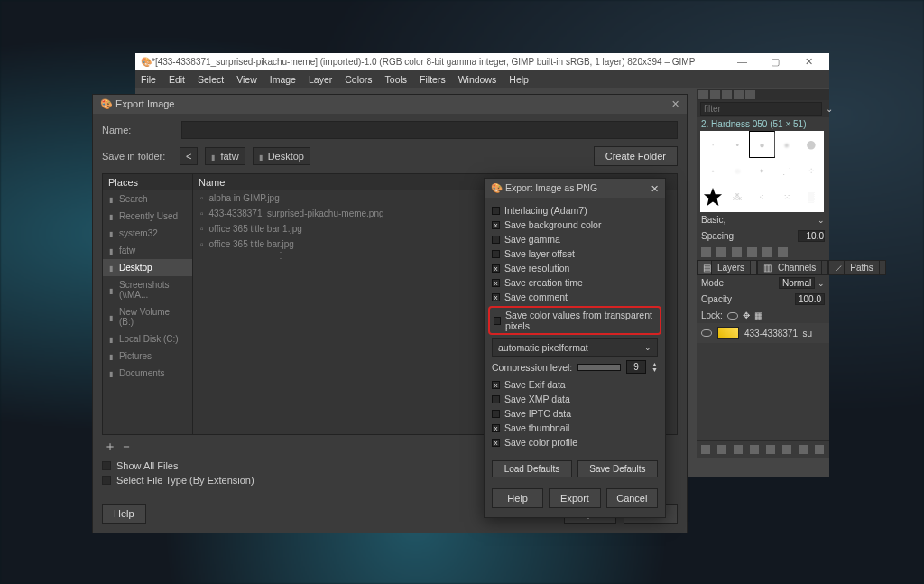 The width and height of the screenshot is (924, 584). Describe the element at coordinates (148, 251) in the screenshot. I see `places-item: fatw` at that location.